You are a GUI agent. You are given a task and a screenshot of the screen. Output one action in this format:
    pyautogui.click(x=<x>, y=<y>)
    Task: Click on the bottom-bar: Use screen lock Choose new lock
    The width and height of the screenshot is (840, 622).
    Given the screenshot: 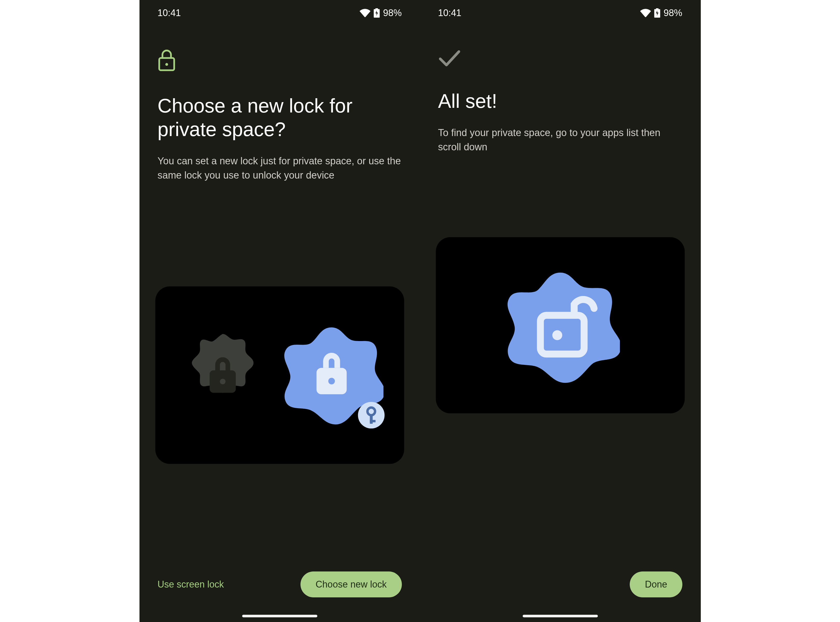 What is the action you would take?
    pyautogui.click(x=279, y=592)
    